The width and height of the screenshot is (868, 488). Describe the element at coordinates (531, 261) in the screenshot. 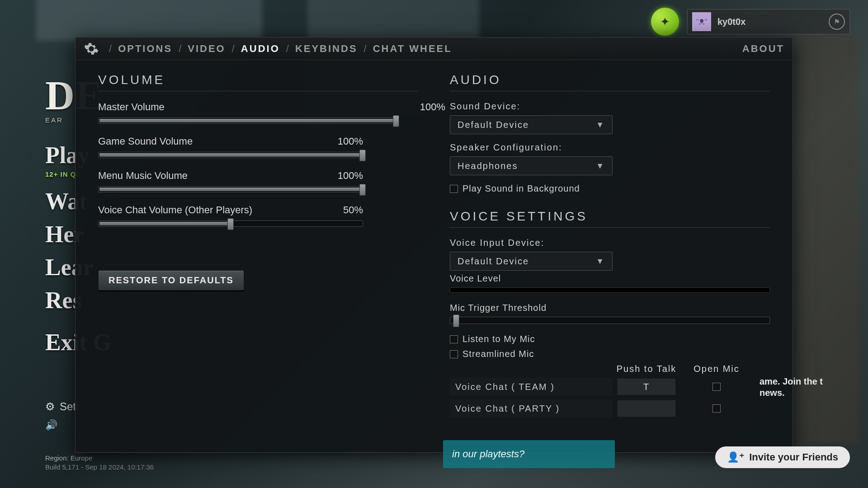

I see `voice-input-select: Default Device ▼` at that location.